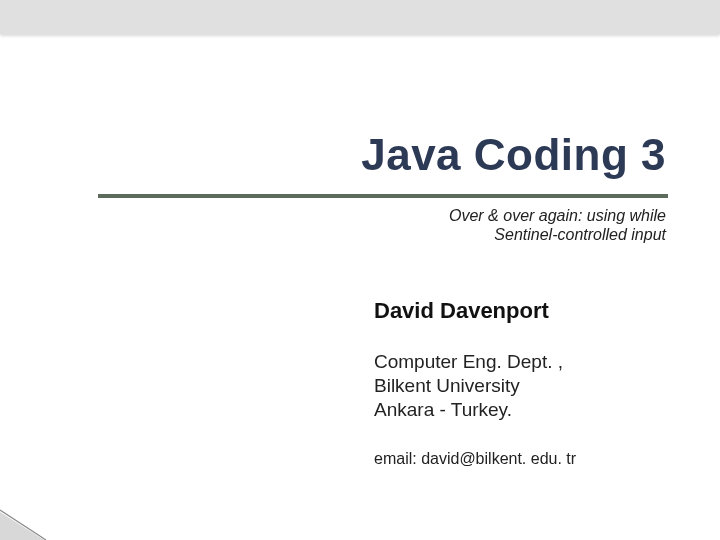 This screenshot has height=540, width=720. I want to click on affil-line-2: Bilkent University, so click(468, 386).